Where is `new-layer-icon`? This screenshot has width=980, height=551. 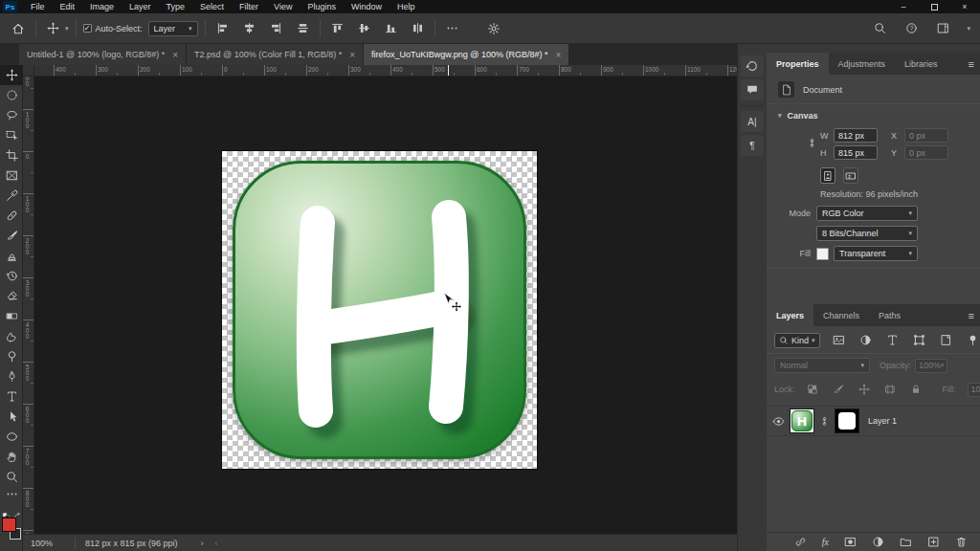 new-layer-icon is located at coordinates (934, 541).